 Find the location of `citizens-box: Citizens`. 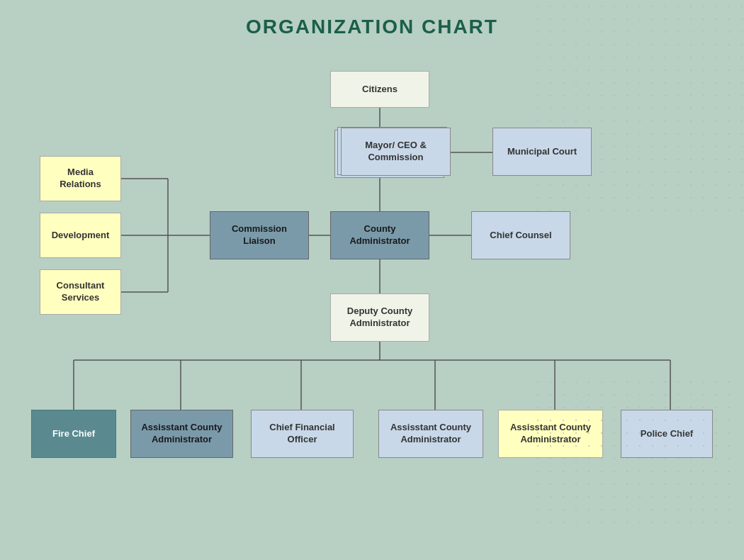

citizens-box: Citizens is located at coordinates (380, 89).